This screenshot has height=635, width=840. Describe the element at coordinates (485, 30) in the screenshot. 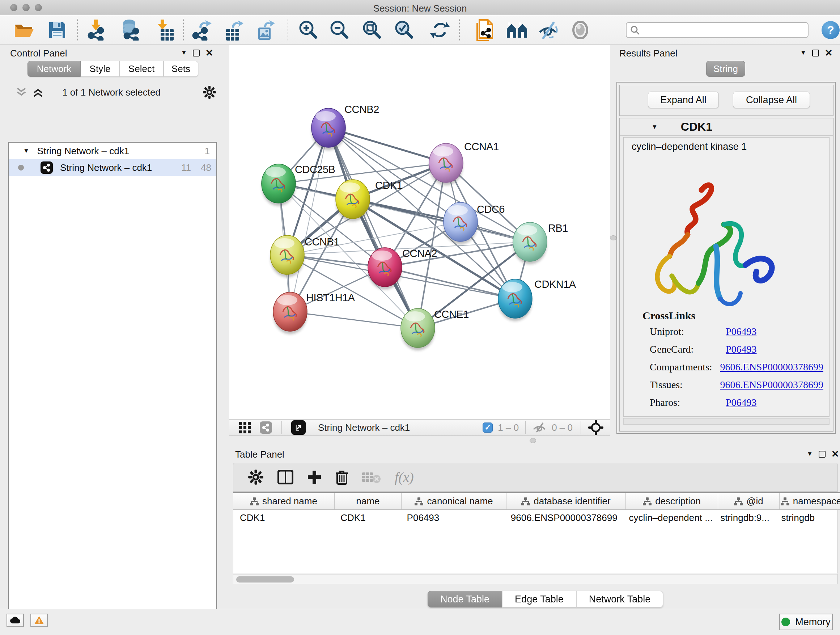

I see `string-import-button` at that location.